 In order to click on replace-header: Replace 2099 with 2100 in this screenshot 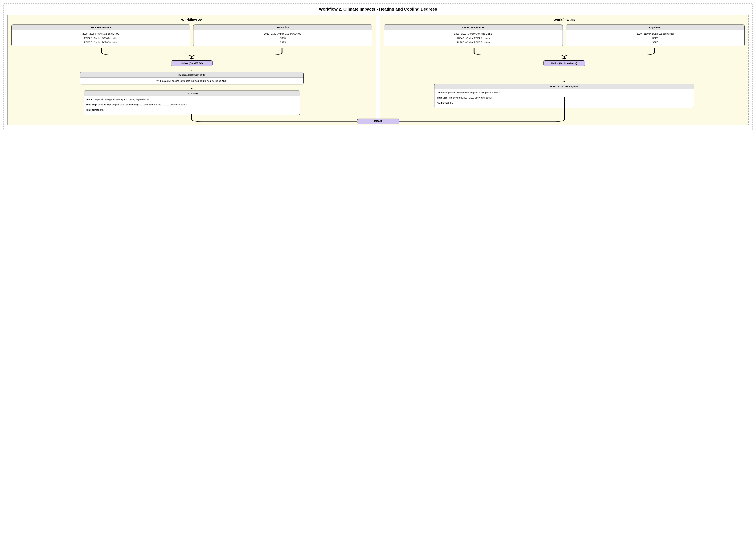, I will do `click(192, 75)`.